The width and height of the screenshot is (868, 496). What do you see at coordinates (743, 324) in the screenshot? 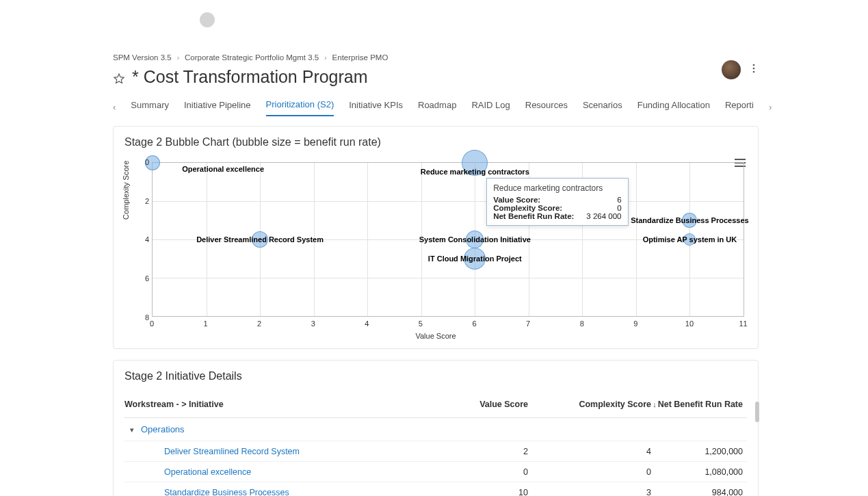
I see `x-tick: 11` at bounding box center [743, 324].